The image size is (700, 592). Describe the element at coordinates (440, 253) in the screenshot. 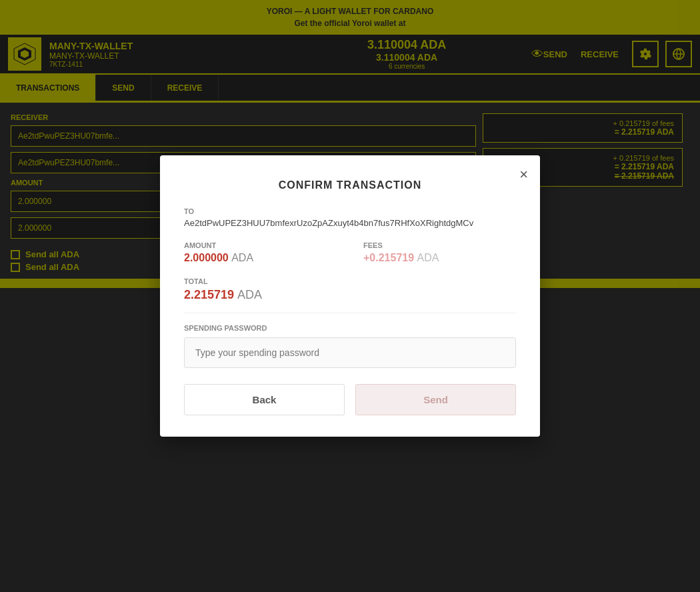

I see `modal-fees-col: FEES +0.215719 ADA` at that location.